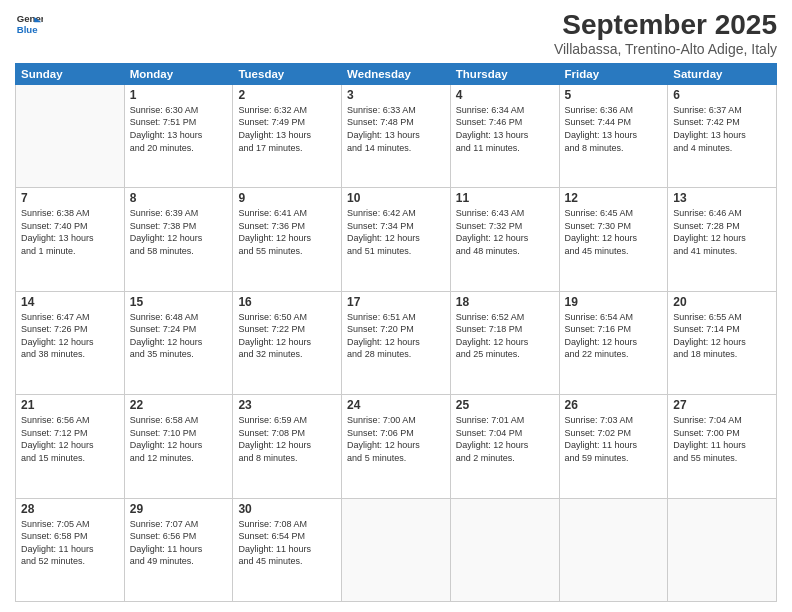 The height and width of the screenshot is (612, 792). I want to click on day-number: 21, so click(70, 405).